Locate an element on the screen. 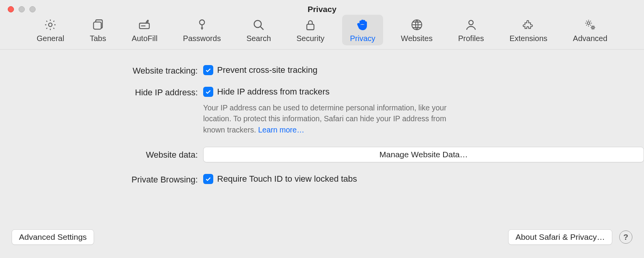  tab-extensions: Extensions is located at coordinates (528, 30).